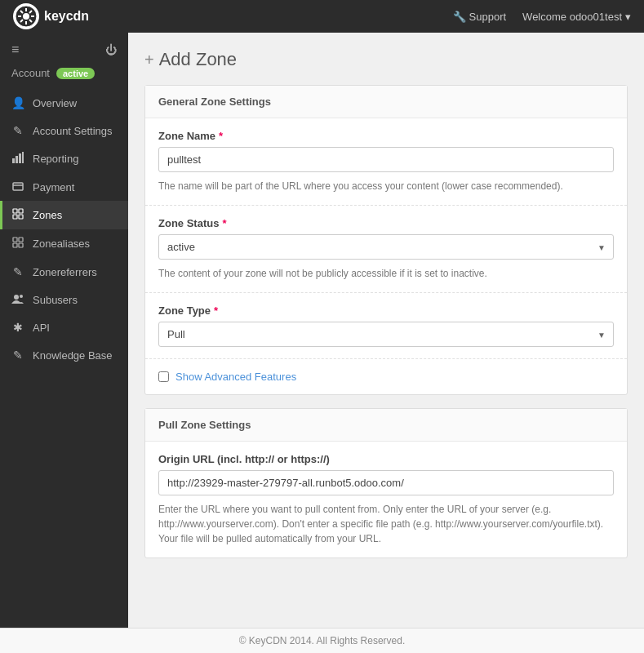  Describe the element at coordinates (47, 215) in the screenshot. I see `sidebar-item-label: Zones` at that location.